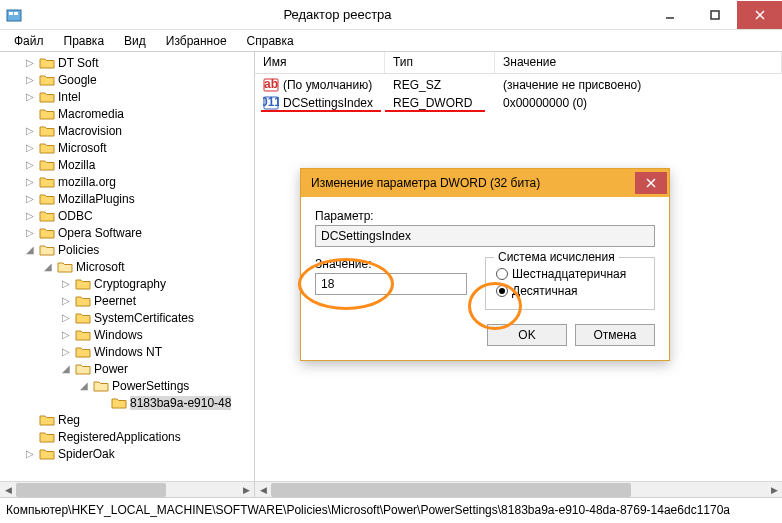  What do you see at coordinates (129, 402) in the screenshot?
I see `tree-item: 8183ba9a-e910-48` at bounding box center [129, 402].